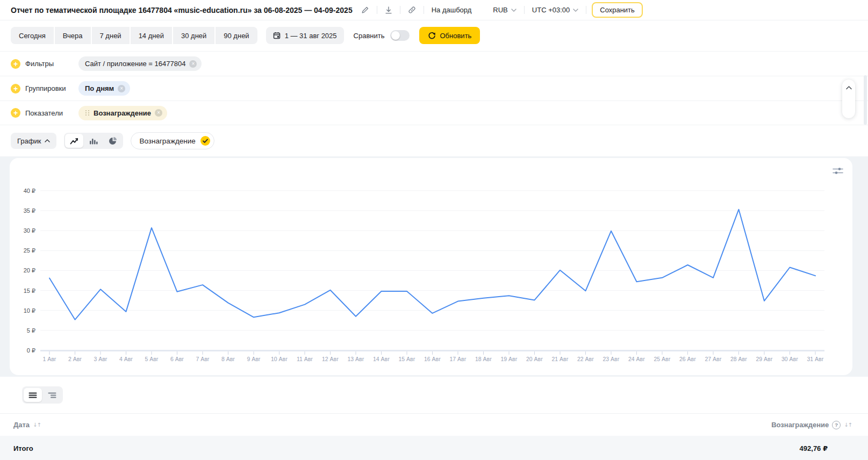 The image size is (868, 460). Describe the element at coordinates (814, 448) in the screenshot. I see `total-value: 492,76 ₽` at that location.